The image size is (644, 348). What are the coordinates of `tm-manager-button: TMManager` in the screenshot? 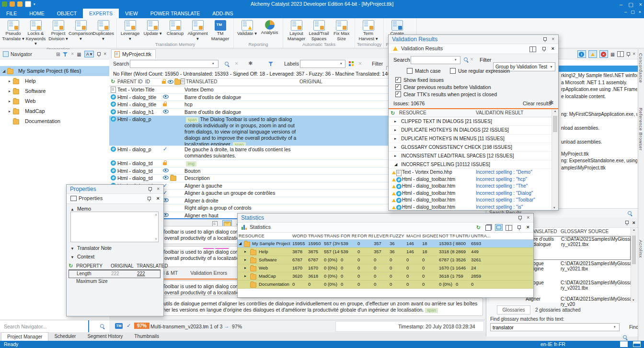 It's located at (220, 31).